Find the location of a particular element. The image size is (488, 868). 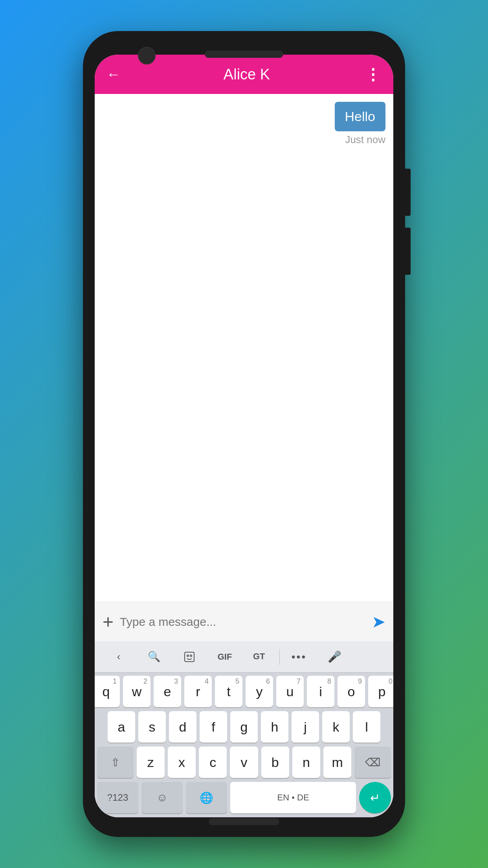

kb-divider is located at coordinates (280, 657).